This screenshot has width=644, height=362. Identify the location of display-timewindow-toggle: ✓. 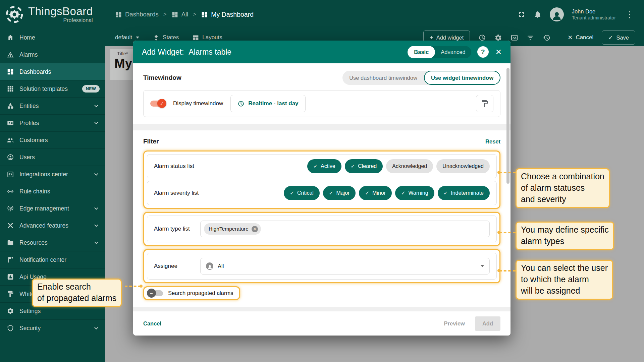
(158, 104).